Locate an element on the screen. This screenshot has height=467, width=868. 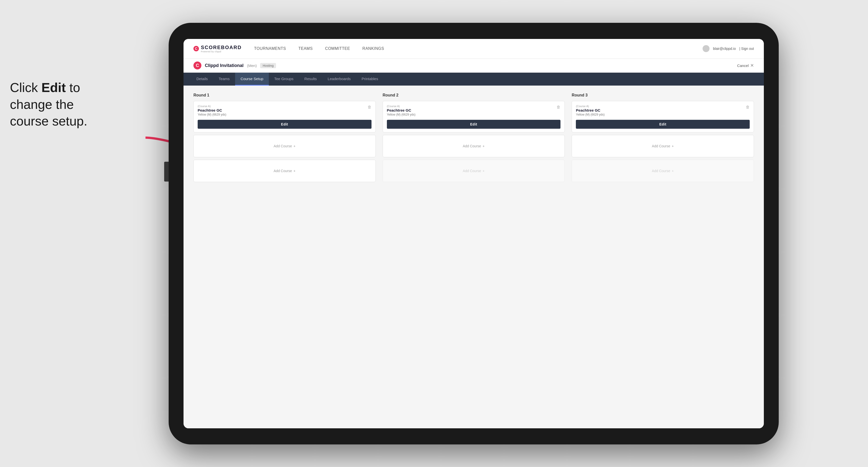
round-2-add-course-2: Add Course+ is located at coordinates (474, 171).